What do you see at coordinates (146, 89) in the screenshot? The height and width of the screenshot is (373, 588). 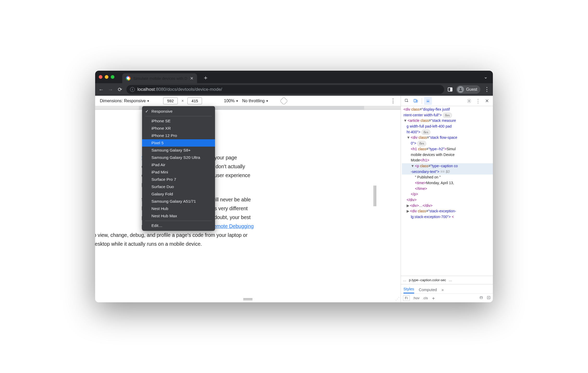 I see `url-host: localhost` at bounding box center [146, 89].